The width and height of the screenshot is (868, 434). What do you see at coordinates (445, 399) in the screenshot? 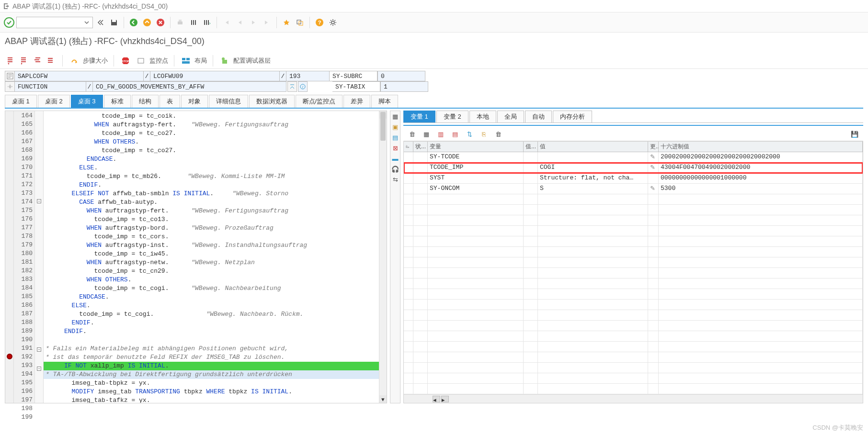
I see `scroll-right-arrow: ▸` at bounding box center [445, 399].